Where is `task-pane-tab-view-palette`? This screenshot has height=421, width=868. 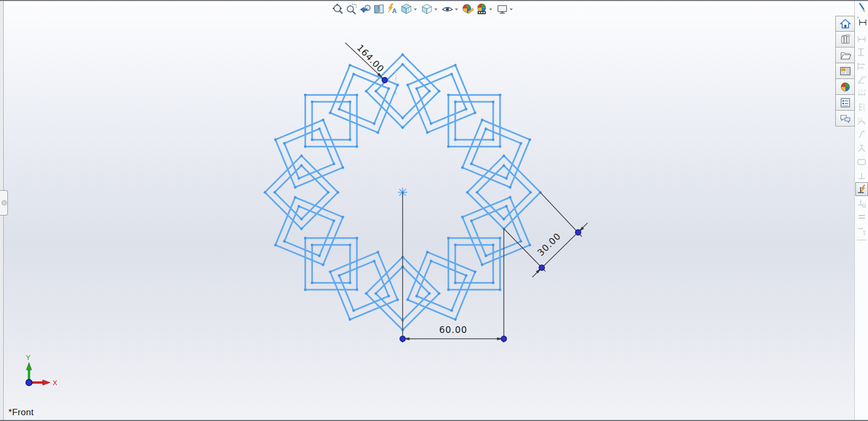 task-pane-tab-view-palette is located at coordinates (845, 71).